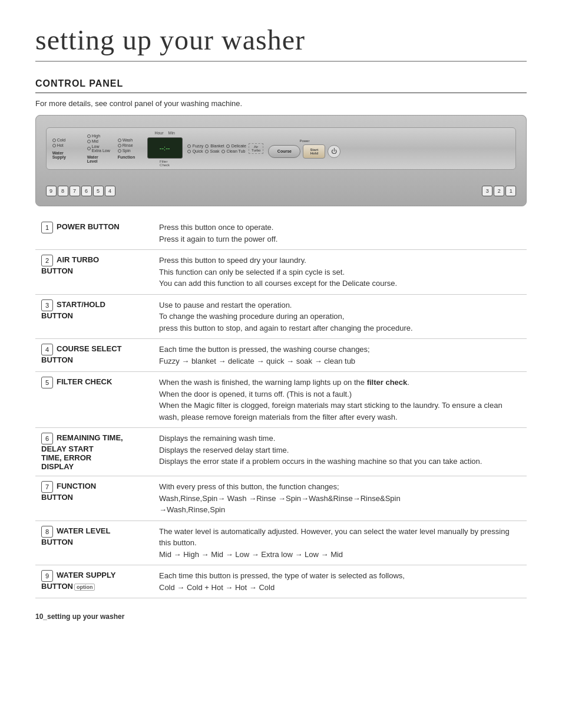  I want to click on table-row: 2AIR TURBOBUTTONPress this button to spe…, so click(281, 272).